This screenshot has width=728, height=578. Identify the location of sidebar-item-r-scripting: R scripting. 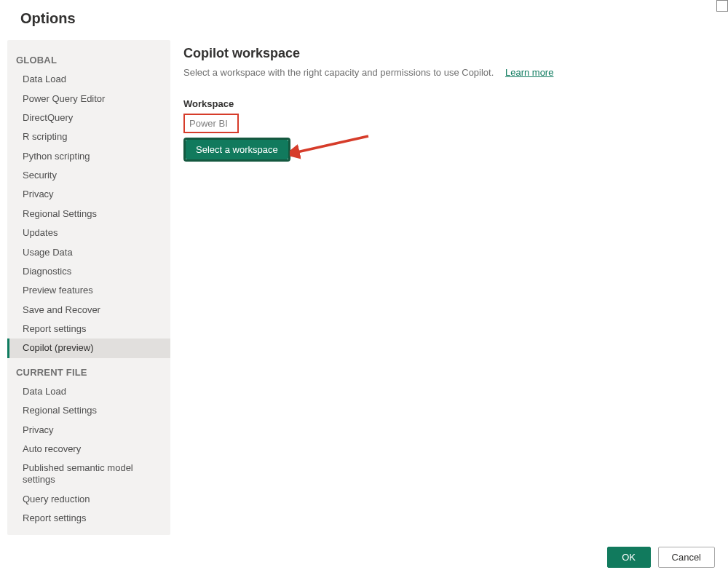
(89, 137).